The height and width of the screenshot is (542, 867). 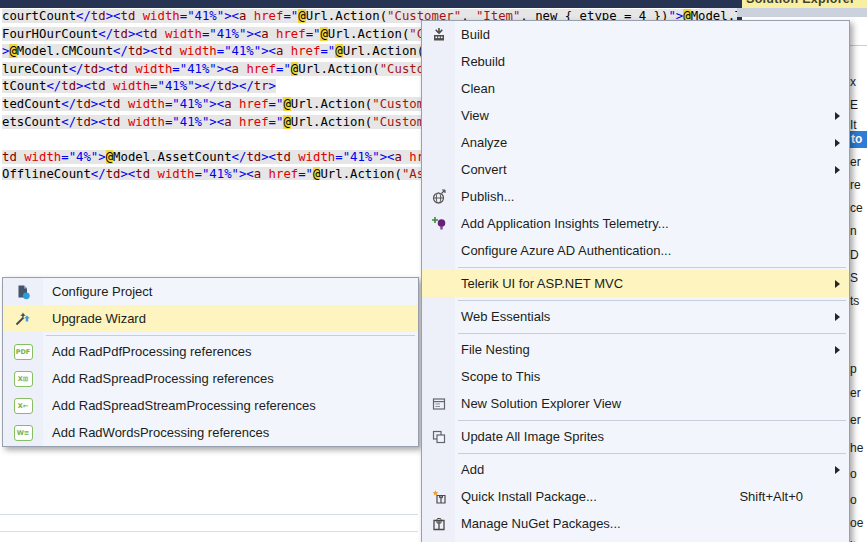 I want to click on menu-item-analyze: Analyze, so click(x=636, y=142).